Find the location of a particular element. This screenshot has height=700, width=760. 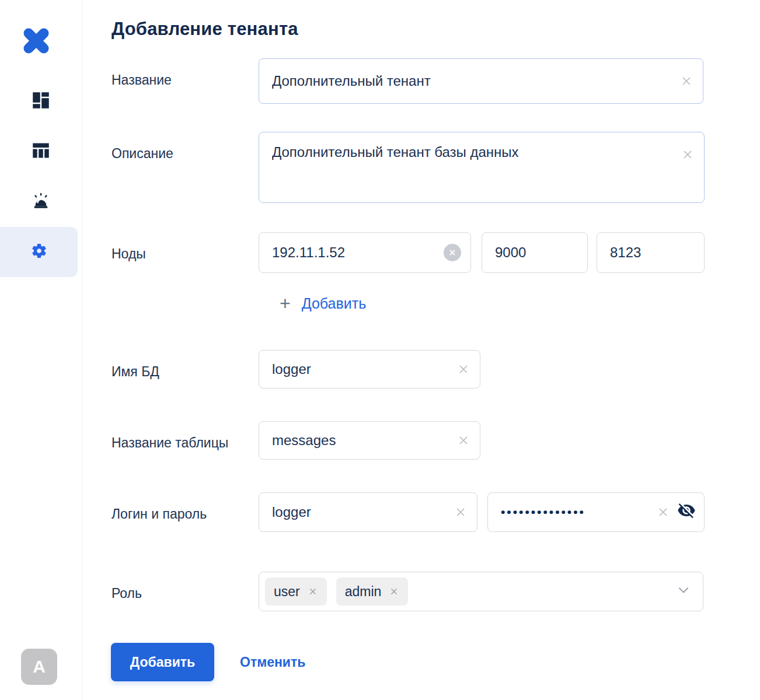

role-tag-admin: admin is located at coordinates (372, 592).